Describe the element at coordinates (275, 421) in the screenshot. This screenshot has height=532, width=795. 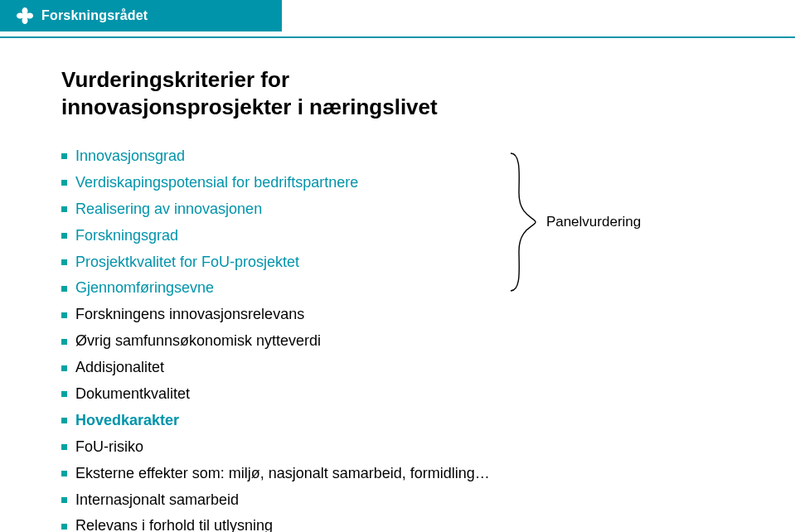
I see `list-item: Hovedkarakter` at that location.